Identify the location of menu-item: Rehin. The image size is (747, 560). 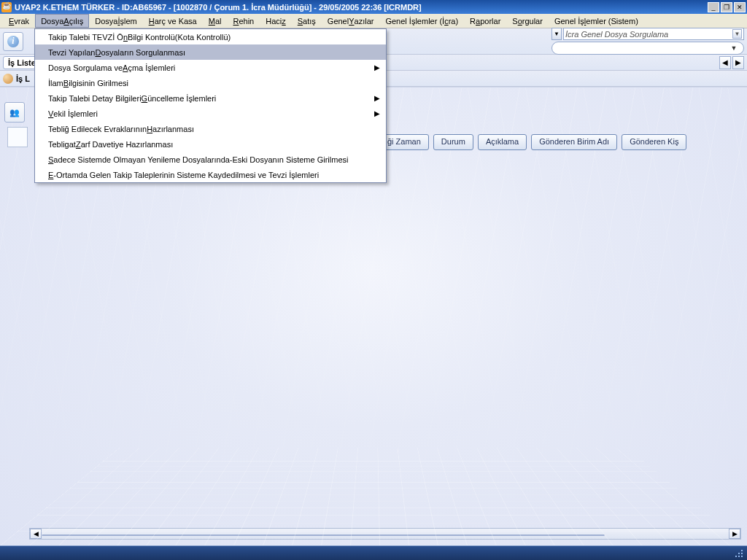
(244, 20).